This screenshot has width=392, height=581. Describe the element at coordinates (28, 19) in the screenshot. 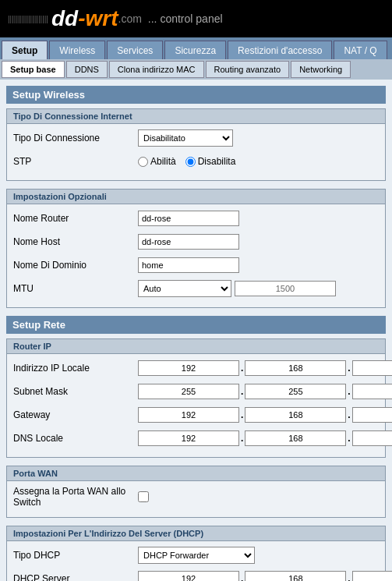

I see `logo-dots: ||||||||||||||||||||` at that location.